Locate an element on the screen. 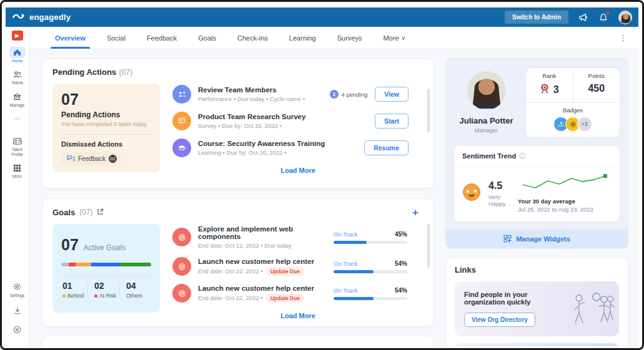  goals-load-more-link: Load More is located at coordinates (298, 316).